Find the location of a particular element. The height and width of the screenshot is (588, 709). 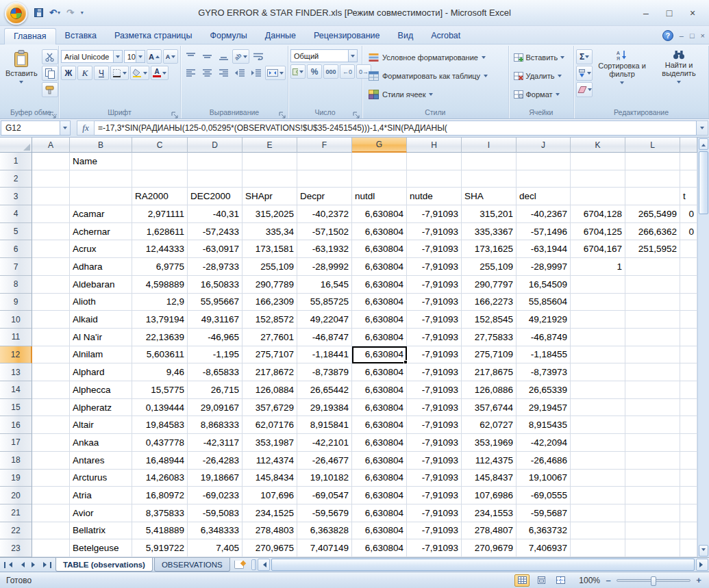

cell-B6: Acrux is located at coordinates (101, 249).